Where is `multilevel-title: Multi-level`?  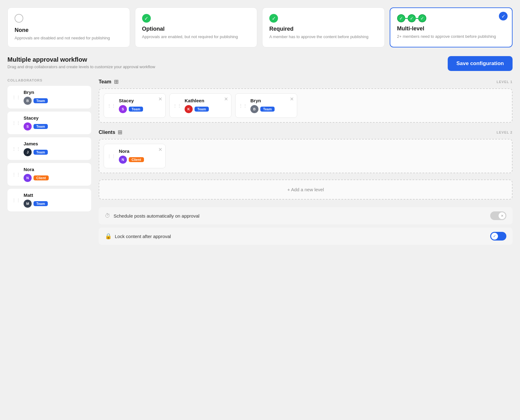
multilevel-title: Multi-level is located at coordinates (451, 29).